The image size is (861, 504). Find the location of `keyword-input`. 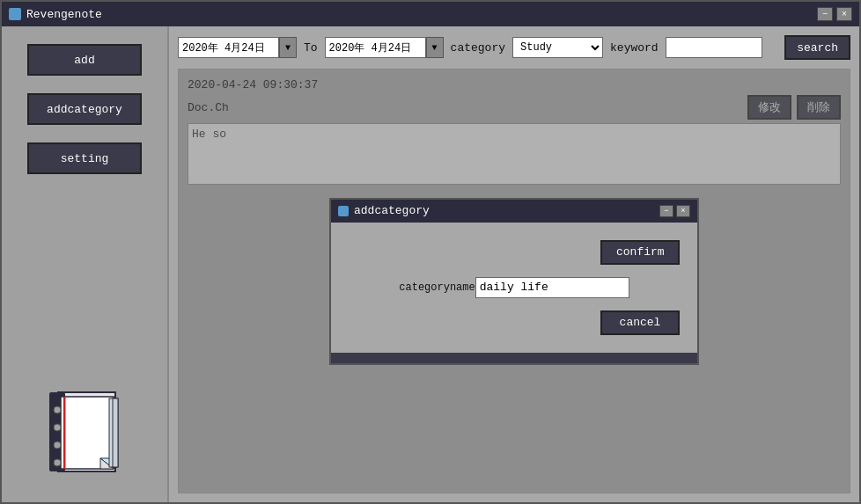

keyword-input is located at coordinates (714, 47).